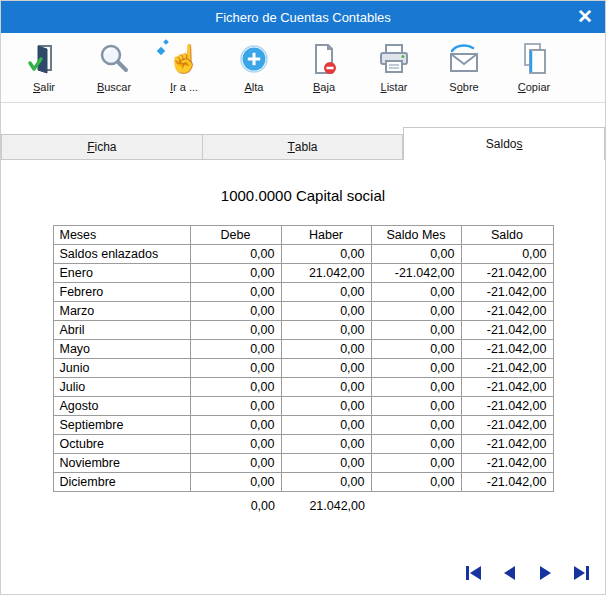 Image resolution: width=606 pixels, height=595 pixels. I want to click on printer-icon, so click(394, 59).